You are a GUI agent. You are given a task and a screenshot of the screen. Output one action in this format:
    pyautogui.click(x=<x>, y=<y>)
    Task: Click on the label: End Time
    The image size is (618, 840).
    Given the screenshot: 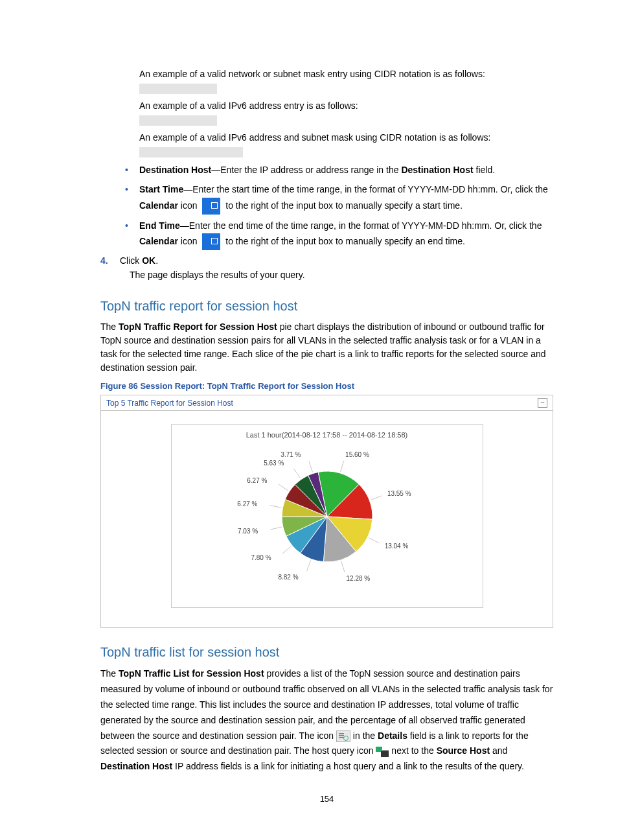 What is the action you would take?
    pyautogui.click(x=159, y=226)
    